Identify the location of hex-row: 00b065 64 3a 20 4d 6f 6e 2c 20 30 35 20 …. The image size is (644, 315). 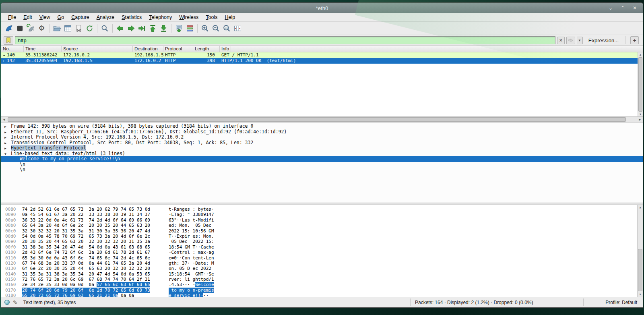
(324, 226).